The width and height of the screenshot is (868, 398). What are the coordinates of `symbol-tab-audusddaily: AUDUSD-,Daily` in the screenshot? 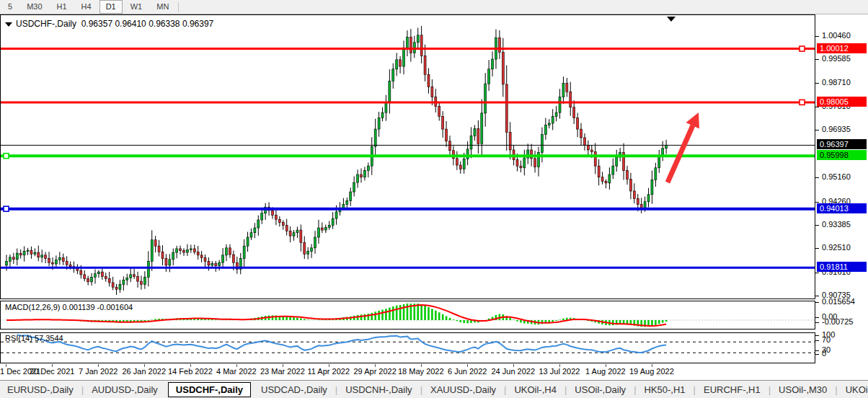 It's located at (125, 389).